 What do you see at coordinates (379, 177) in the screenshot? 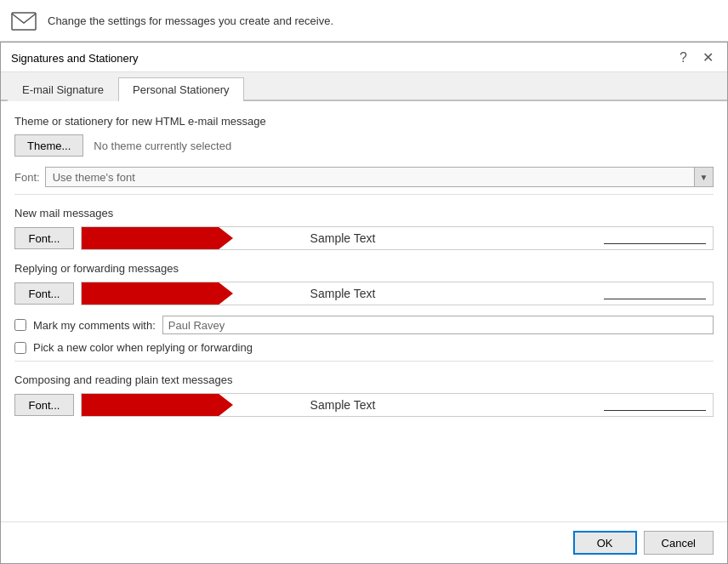
I see `font-select: Use theme's font ▼` at bounding box center [379, 177].